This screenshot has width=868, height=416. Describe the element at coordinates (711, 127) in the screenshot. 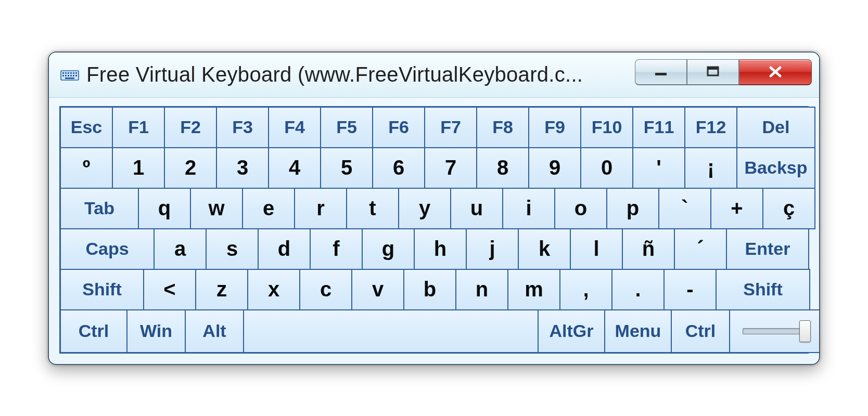

I see `key-f12: F12` at that location.